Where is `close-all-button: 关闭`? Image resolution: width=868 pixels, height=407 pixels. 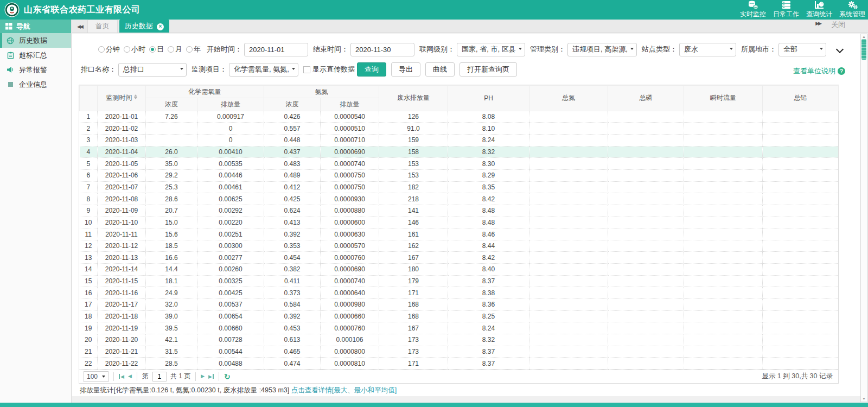
close-all-button: 关闭 is located at coordinates (838, 25).